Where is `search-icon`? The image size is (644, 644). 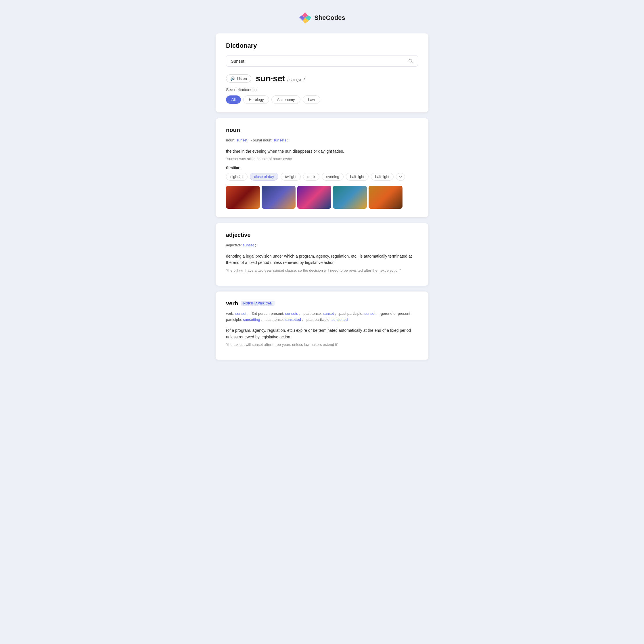
search-icon is located at coordinates (411, 61).